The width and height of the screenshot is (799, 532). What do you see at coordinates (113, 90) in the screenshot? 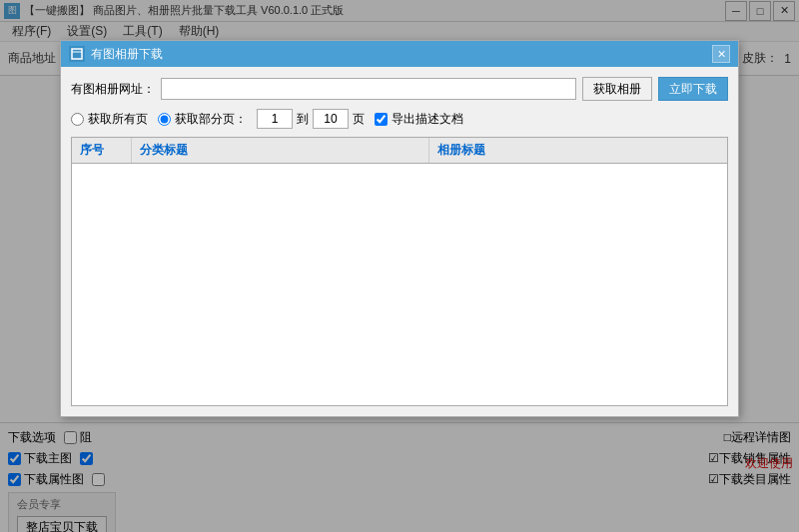
I see `url-label: 有图相册网址：` at bounding box center [113, 90].